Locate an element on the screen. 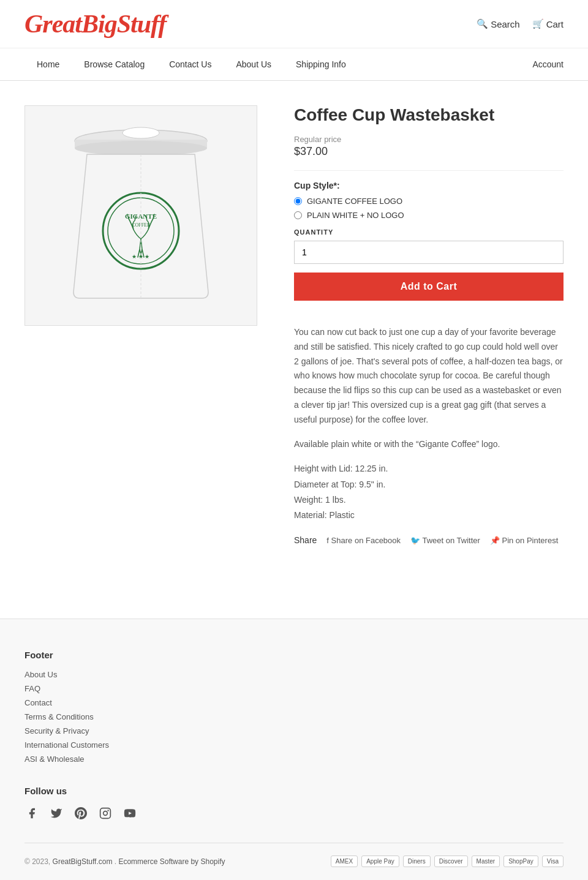 The width and height of the screenshot is (588, 880). price-value: $37.00 is located at coordinates (311, 151).